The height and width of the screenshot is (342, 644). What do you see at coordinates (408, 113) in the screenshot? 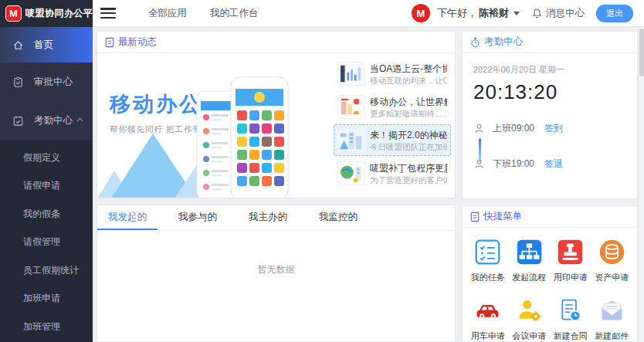
I see `news-desc: 更多精彩敬请期待.......` at bounding box center [408, 113].